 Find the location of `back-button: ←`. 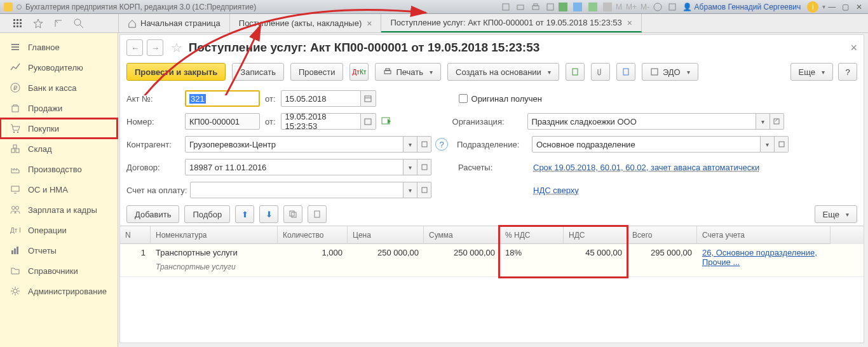

back-button: ← is located at coordinates (135, 48).